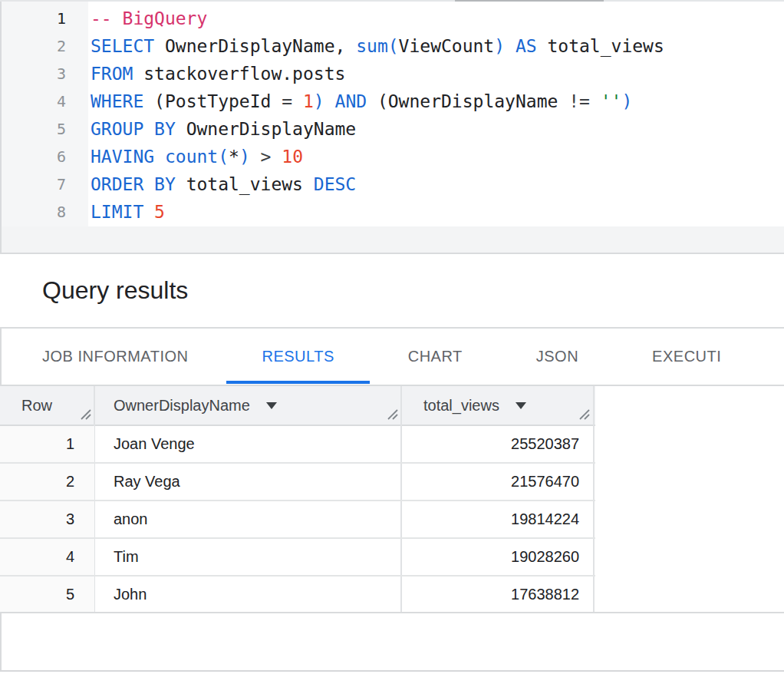 This screenshot has width=784, height=674. Describe the element at coordinates (392, 613) in the screenshot. I see `table-bottom-border` at that location.